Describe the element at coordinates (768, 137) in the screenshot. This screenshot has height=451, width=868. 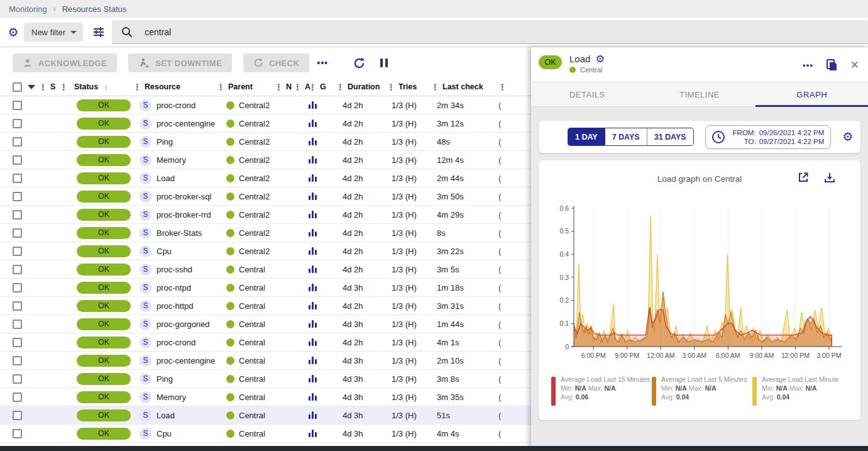
I see `custom-time-period: FROM: 09/26/2021 4:22 PM TO: 09/27/2021 …` at that location.